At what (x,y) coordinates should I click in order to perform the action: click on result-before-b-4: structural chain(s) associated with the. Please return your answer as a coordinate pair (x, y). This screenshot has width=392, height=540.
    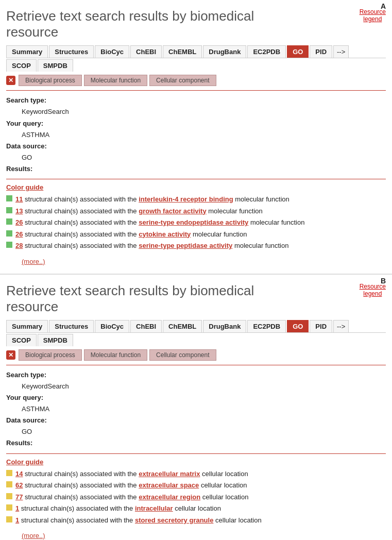
    Looking at the image, I should click on (77, 520).